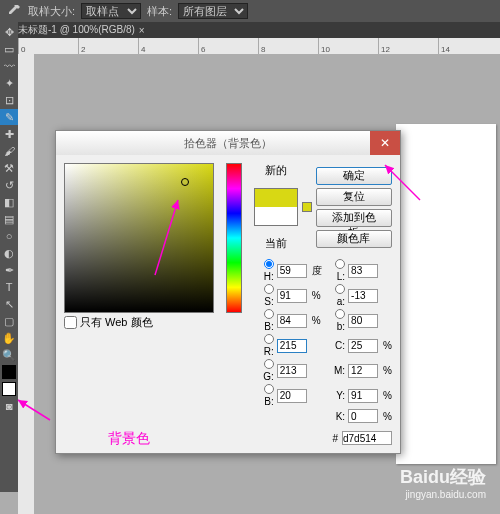 Image resolution: width=500 pixels, height=514 pixels. What do you see at coordinates (228, 143) in the screenshot?
I see `dialog-titlebar: 拾色器（背景色） ✕` at bounding box center [228, 143].